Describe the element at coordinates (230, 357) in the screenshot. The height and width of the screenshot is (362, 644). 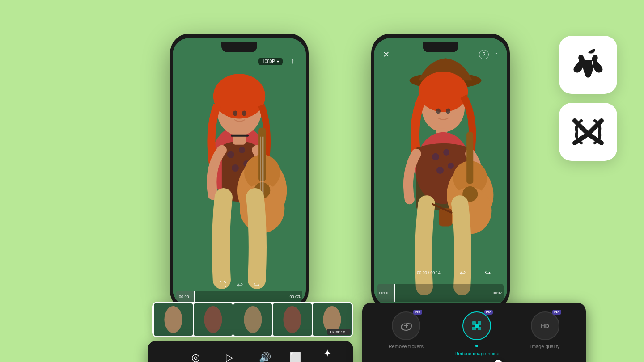
I see `animations-icon: ▷` at that location.